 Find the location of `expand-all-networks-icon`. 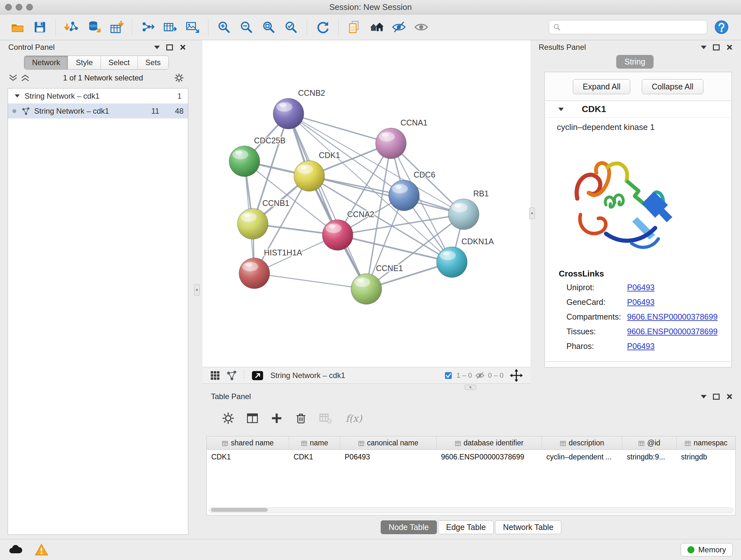

expand-all-networks-icon is located at coordinates (13, 78).